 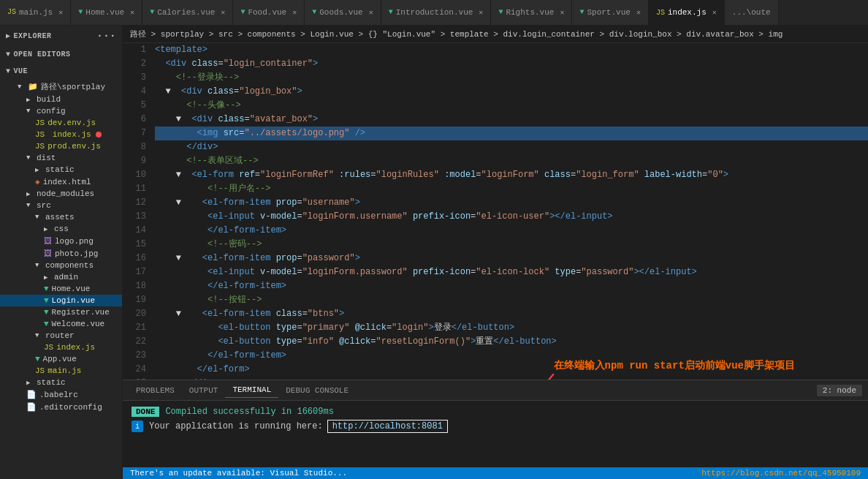 What do you see at coordinates (511, 92) in the screenshot?
I see `code-line-4: ▼ <div class="login_box">` at bounding box center [511, 92].